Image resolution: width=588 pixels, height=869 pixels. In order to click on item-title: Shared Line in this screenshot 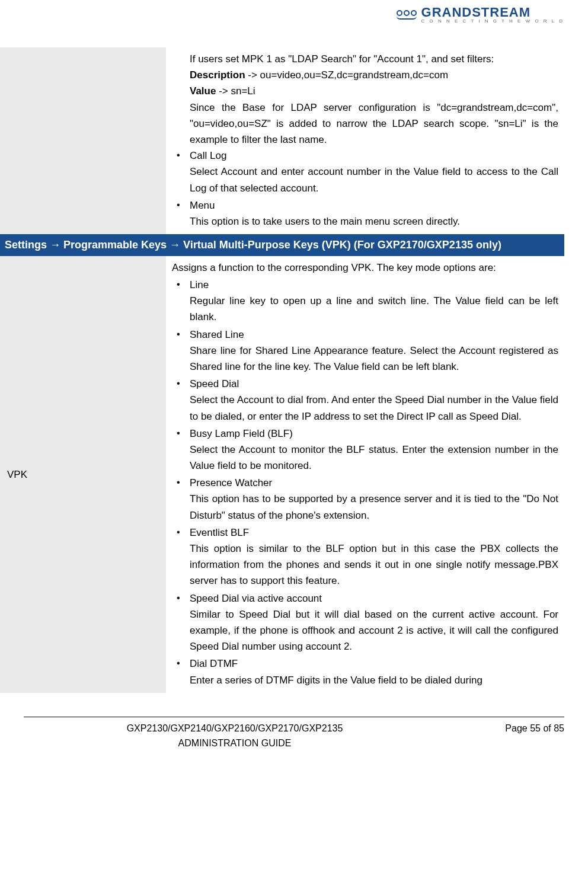, I will do `click(374, 334)`.